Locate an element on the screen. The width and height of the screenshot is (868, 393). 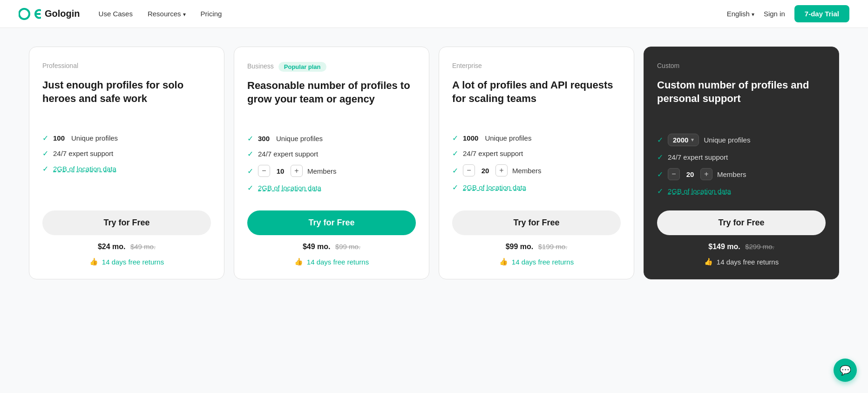
plan-desc-professional: Just enough profiles for solo heroes and… is located at coordinates (127, 100).